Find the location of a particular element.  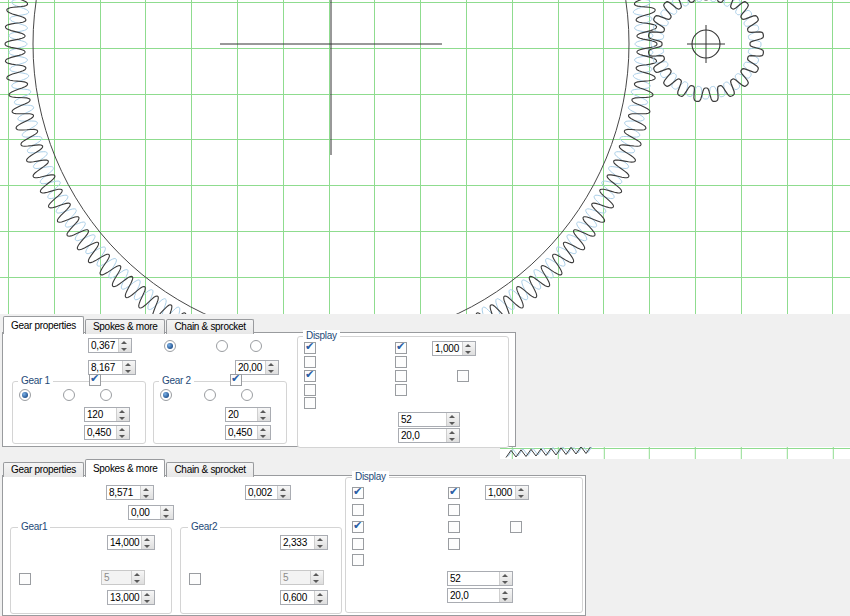

slop-input: 0,002 is located at coordinates (268, 492).